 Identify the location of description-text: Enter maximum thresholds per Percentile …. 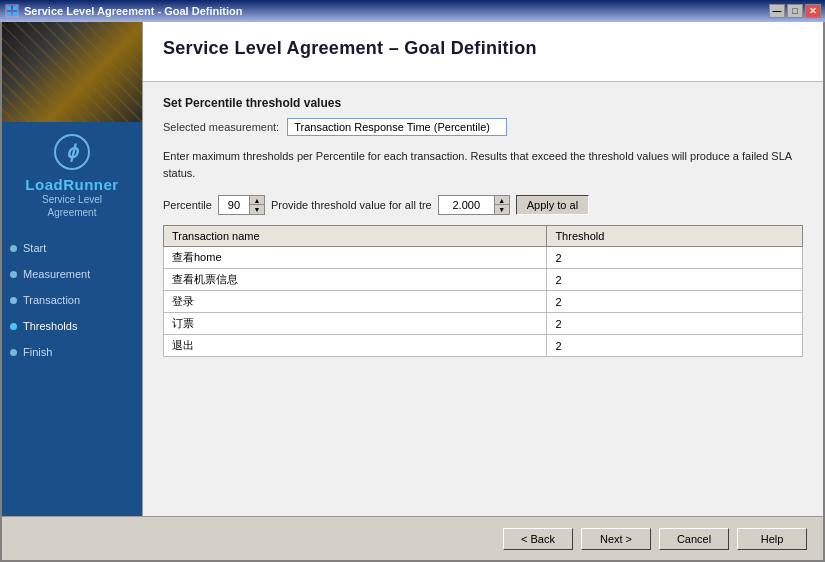
(483, 164).